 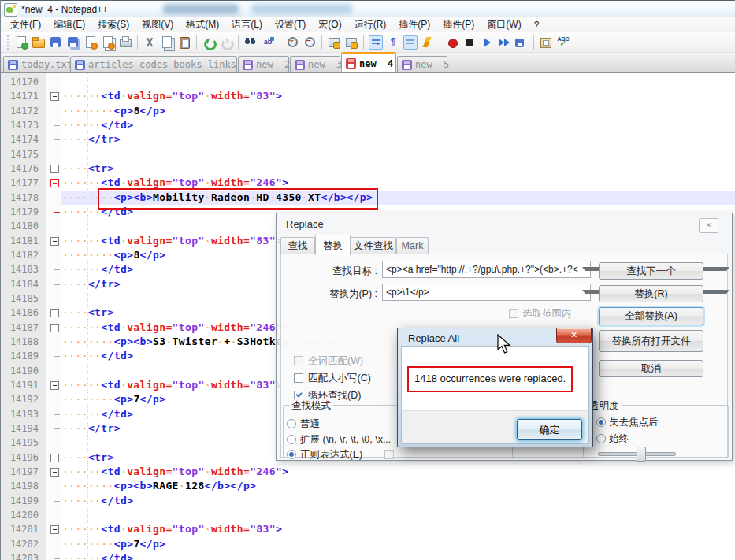 I want to click on line-number: 14191, so click(x=20, y=385).